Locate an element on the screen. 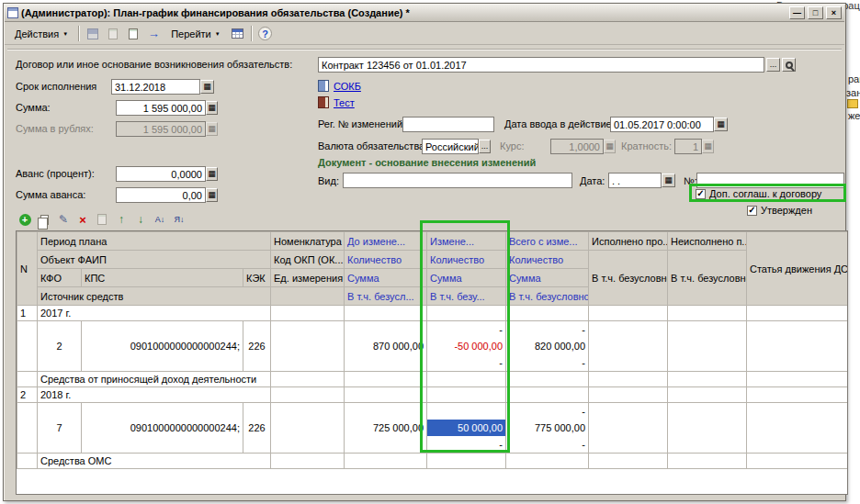  period-cell: 2018 г. is located at coordinates (154, 395).